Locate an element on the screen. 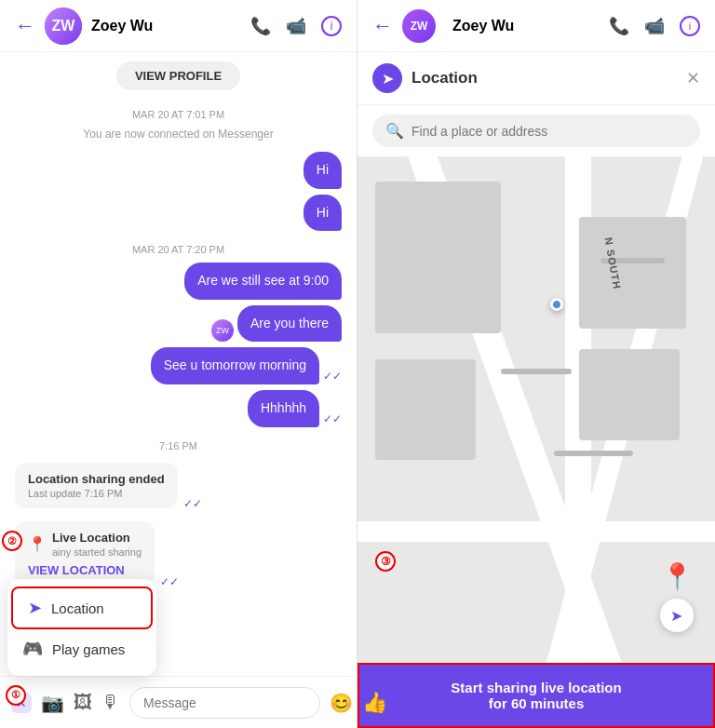  msg-row: Are we still see at 9:00 is located at coordinates (179, 281).